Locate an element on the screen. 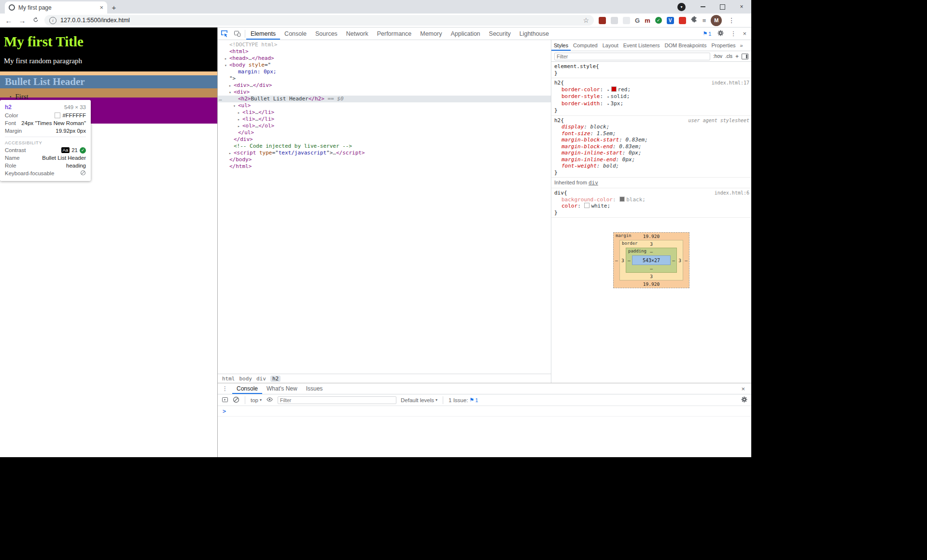 The width and height of the screenshot is (927, 560). device-toolbar-button is located at coordinates (238, 34).